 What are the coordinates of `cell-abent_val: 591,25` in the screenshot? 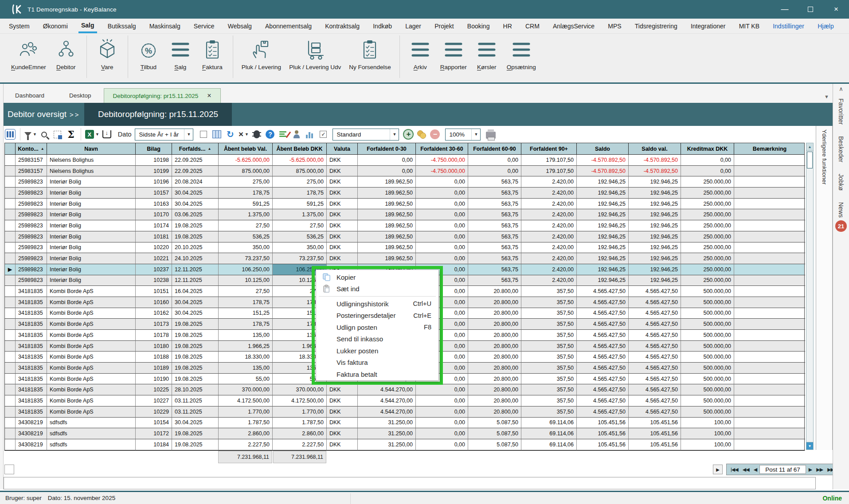 It's located at (246, 204).